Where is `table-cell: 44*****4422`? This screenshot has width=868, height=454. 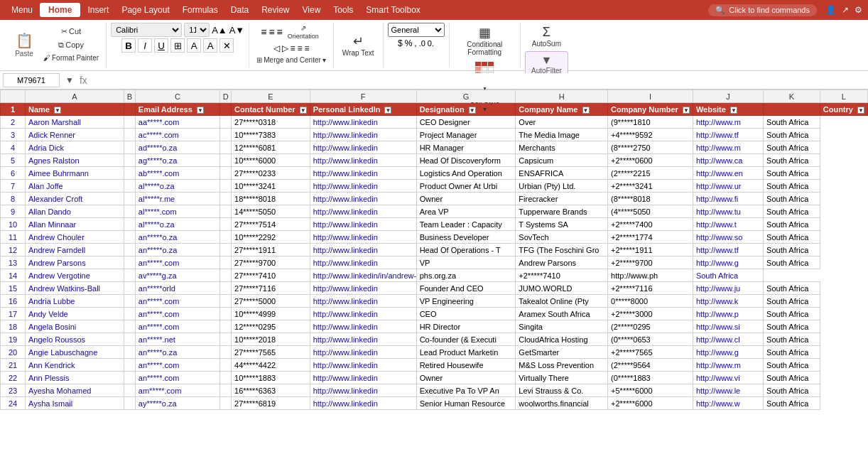
table-cell: 44*****4422 is located at coordinates (271, 365).